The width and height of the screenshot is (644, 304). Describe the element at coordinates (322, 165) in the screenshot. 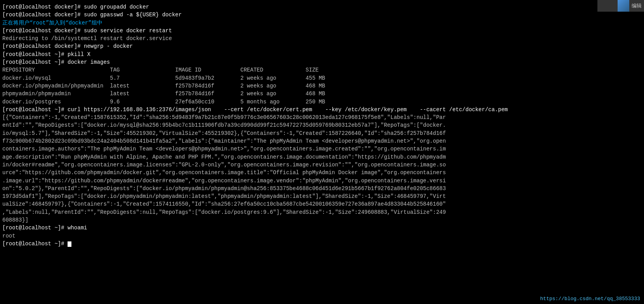

I see `terminal-line: in/docker#readme","org.opencontainers.im…` at that location.